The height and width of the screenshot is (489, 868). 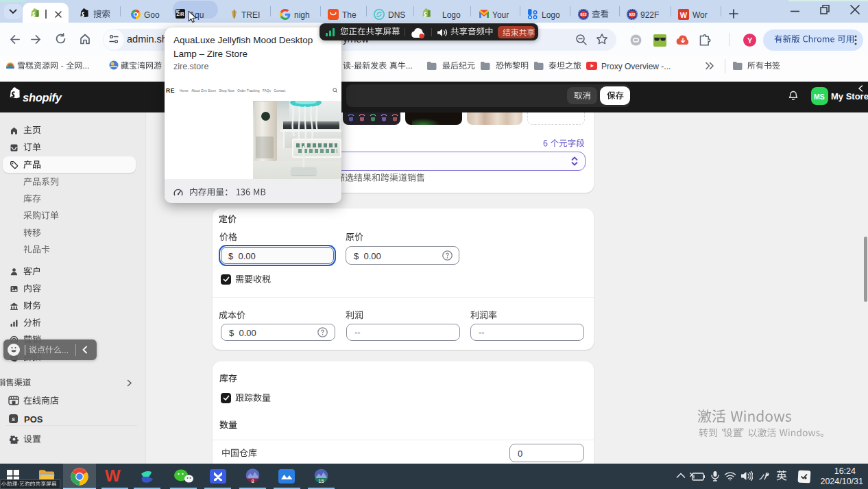 I want to click on svg-text: 15, so click(x=321, y=481).